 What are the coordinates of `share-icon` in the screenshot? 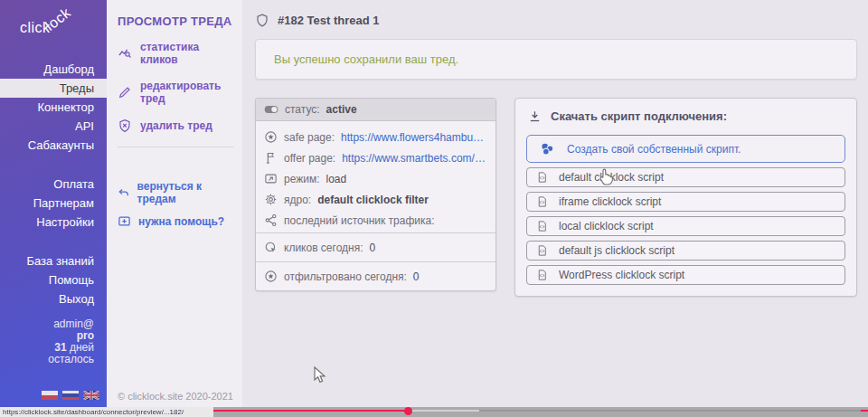 It's located at (271, 221).